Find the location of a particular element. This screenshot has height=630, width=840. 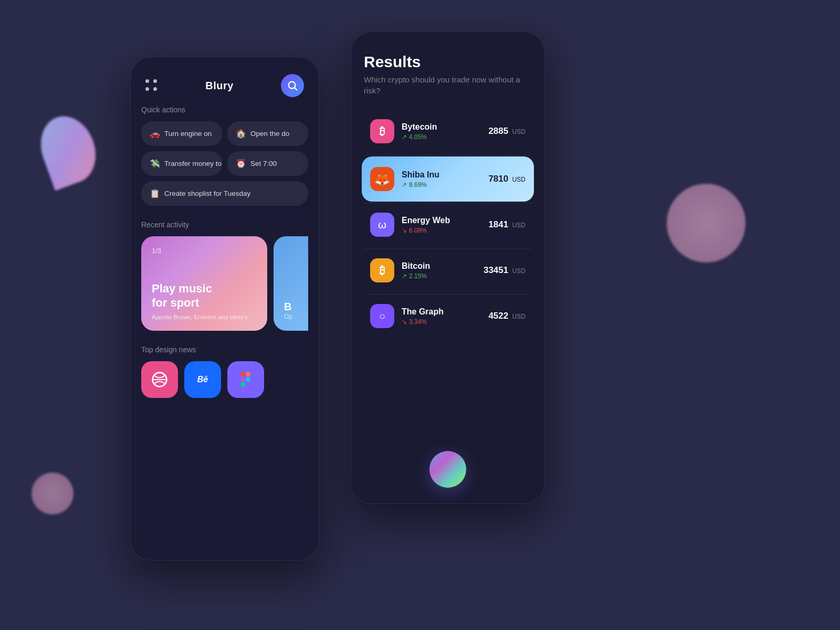

bytecoin-change: ↗ 4.05% is located at coordinates (441, 137).